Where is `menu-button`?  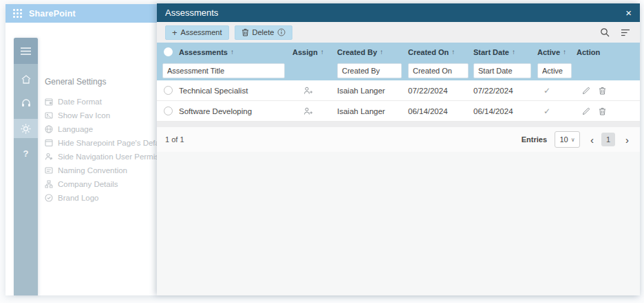 menu-button is located at coordinates (26, 51).